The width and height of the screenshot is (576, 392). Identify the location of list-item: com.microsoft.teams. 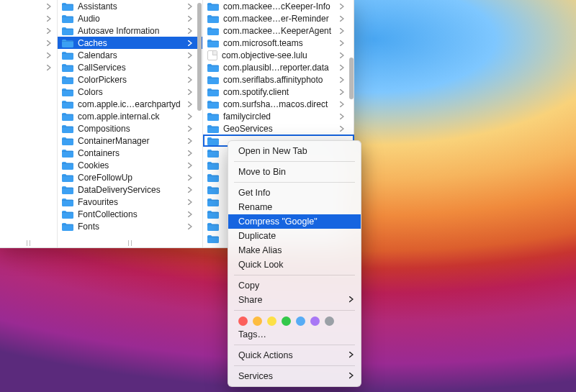
(279, 43).